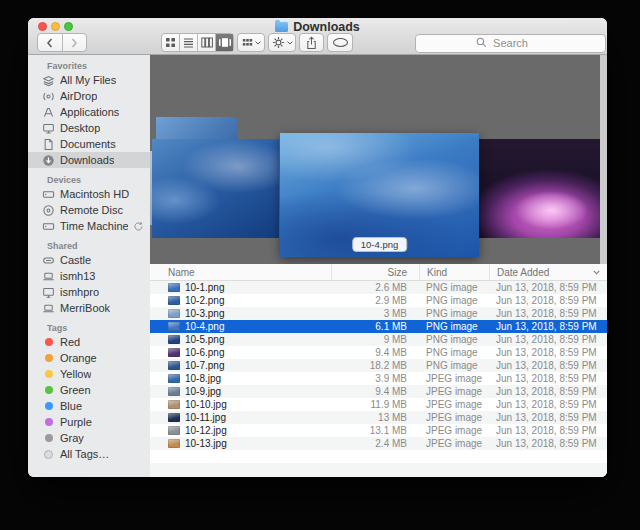 The image size is (640, 530). What do you see at coordinates (89, 438) in the screenshot?
I see `sidebar-item-gray: Gray` at bounding box center [89, 438].